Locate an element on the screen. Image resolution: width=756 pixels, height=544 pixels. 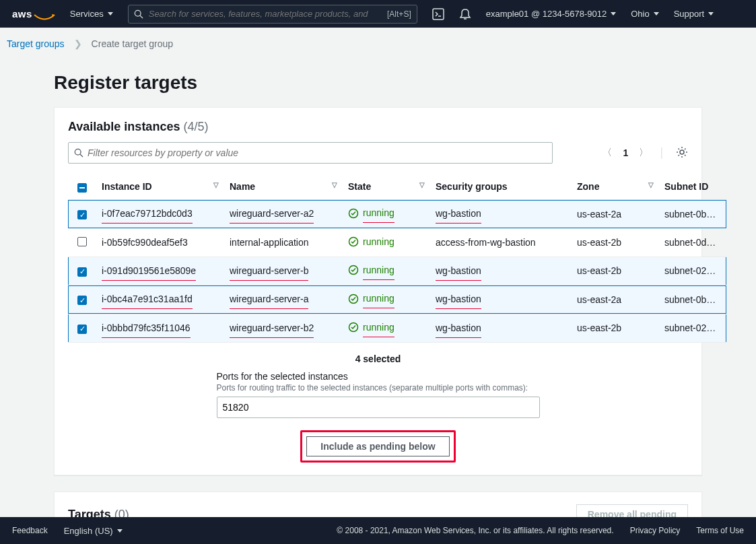
table-row: i-0bbbd79fc35f11046wireguard-server-b2ru… is located at coordinates (397, 329).